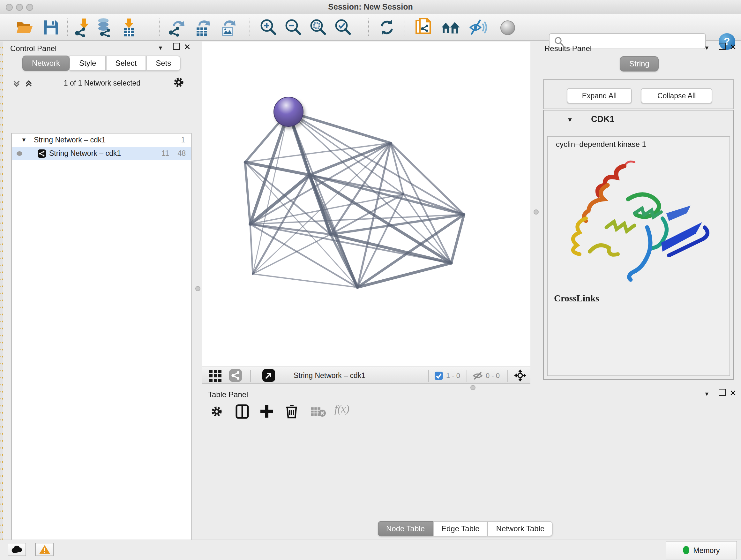  Describe the element at coordinates (638, 94) in the screenshot. I see `results-buttons-box: Expand All Collapse All` at that location.